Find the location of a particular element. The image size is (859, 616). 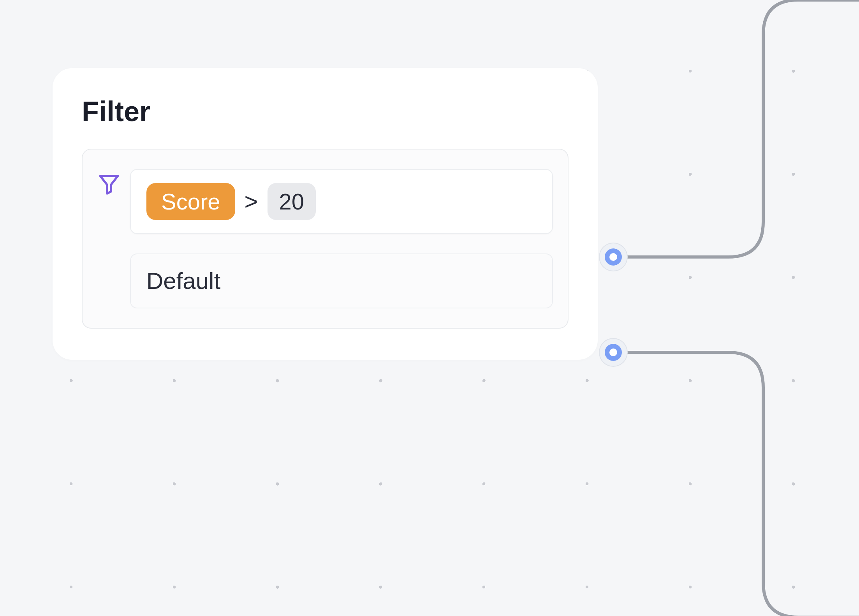

default-label: Default is located at coordinates (183, 281).